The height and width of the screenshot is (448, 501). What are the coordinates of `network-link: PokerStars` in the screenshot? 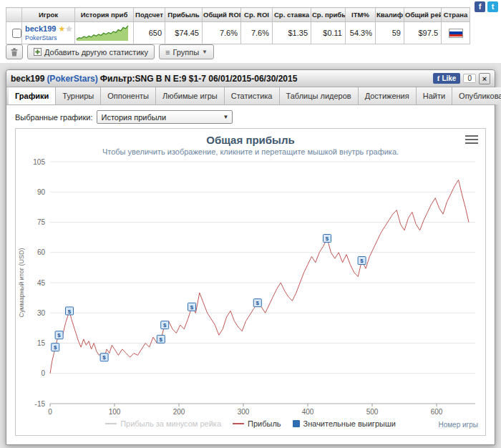 It's located at (49, 38).